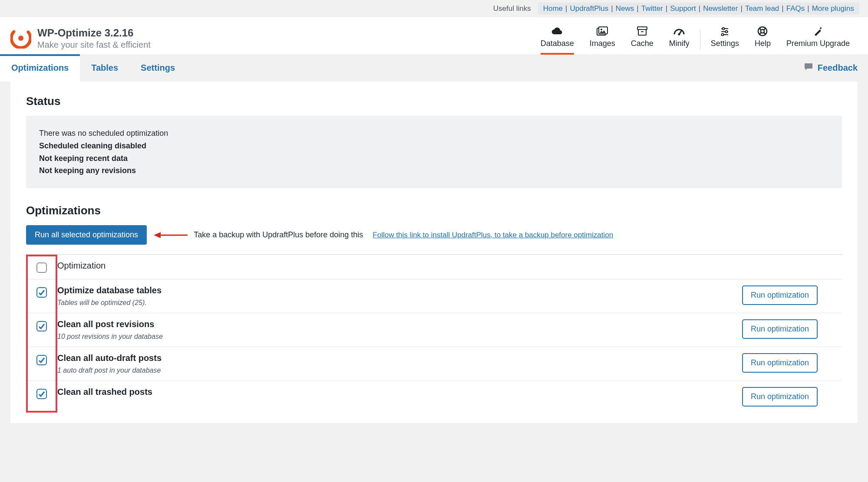 The image size is (868, 482). Describe the element at coordinates (399, 291) in the screenshot. I see `row-title: Optimize database tables` at that location.